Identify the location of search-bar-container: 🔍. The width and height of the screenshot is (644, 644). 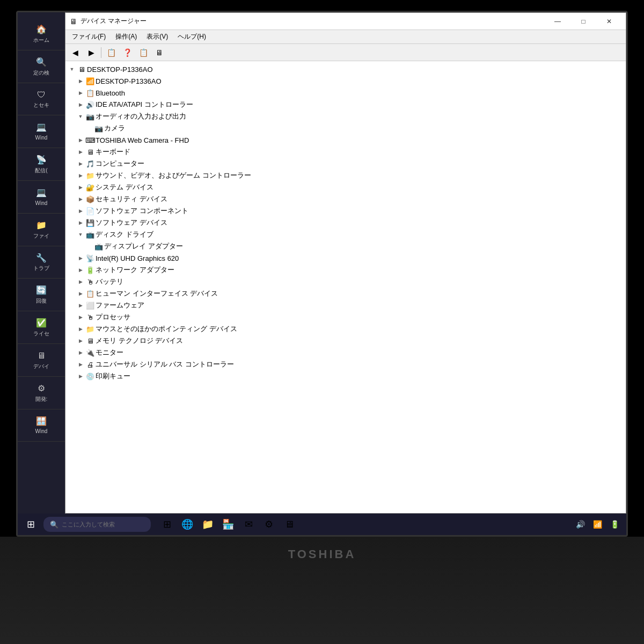
(97, 524).